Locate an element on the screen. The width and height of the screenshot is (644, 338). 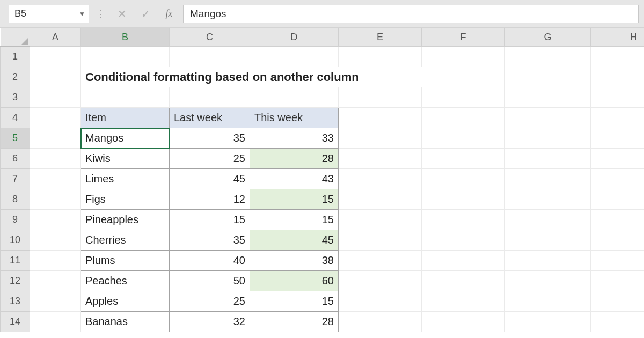
table-cell-item: Plums is located at coordinates (126, 261).